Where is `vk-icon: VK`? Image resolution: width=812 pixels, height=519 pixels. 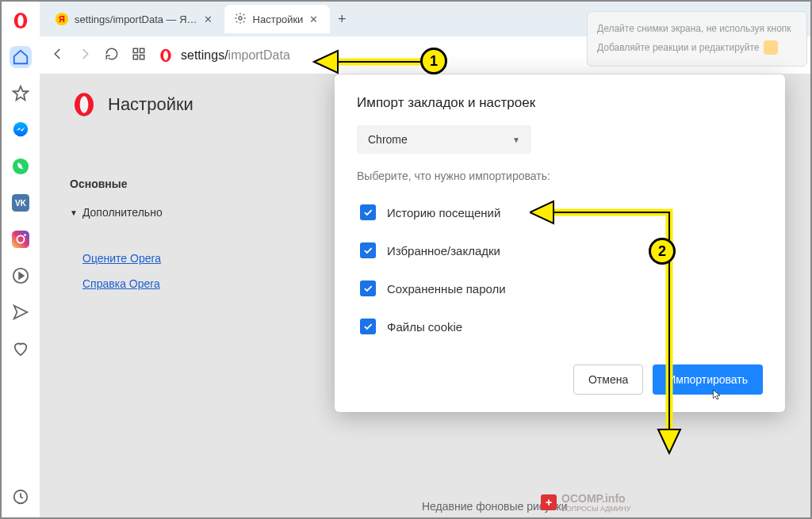
vk-icon: VK is located at coordinates (21, 203).